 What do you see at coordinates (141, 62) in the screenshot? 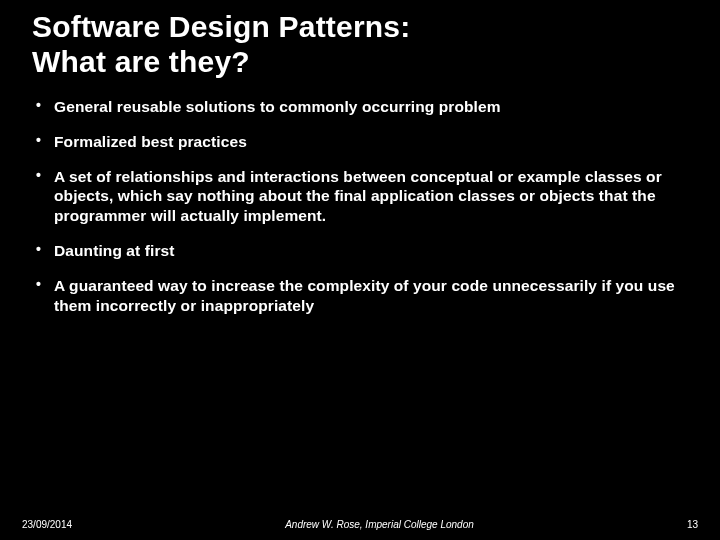
I see `title-line-2: What are they?` at bounding box center [141, 62].